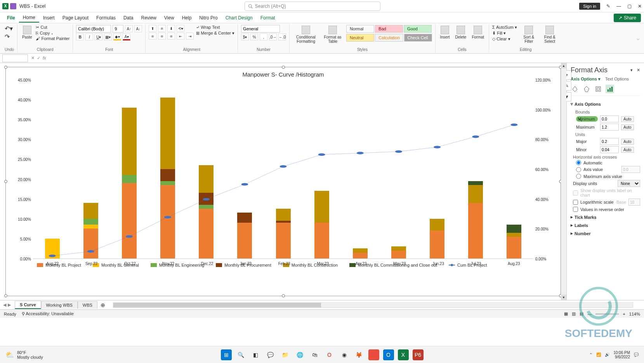  What do you see at coordinates (333, 35) in the screenshot?
I see `format-as-table-button: Format as Table` at bounding box center [333, 35].